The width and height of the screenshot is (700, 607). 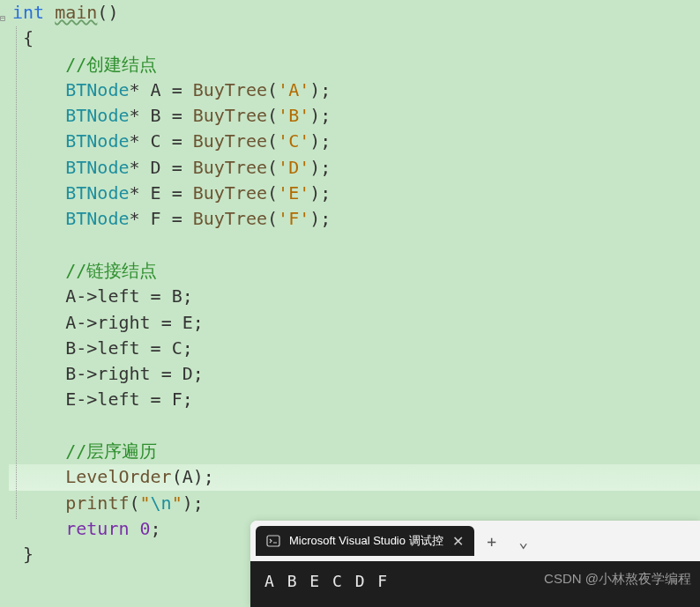 I want to click on code-line: //创建结点, so click(x=354, y=65).